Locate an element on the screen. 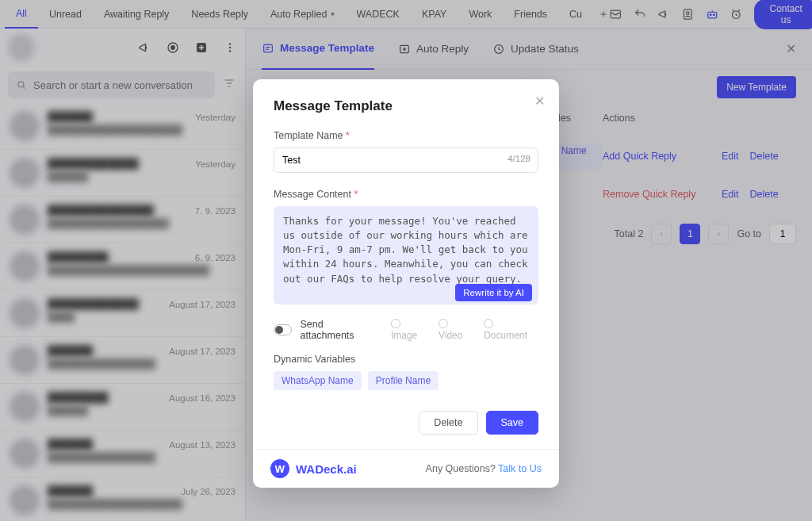  brand-logo-icon: W is located at coordinates (280, 469).